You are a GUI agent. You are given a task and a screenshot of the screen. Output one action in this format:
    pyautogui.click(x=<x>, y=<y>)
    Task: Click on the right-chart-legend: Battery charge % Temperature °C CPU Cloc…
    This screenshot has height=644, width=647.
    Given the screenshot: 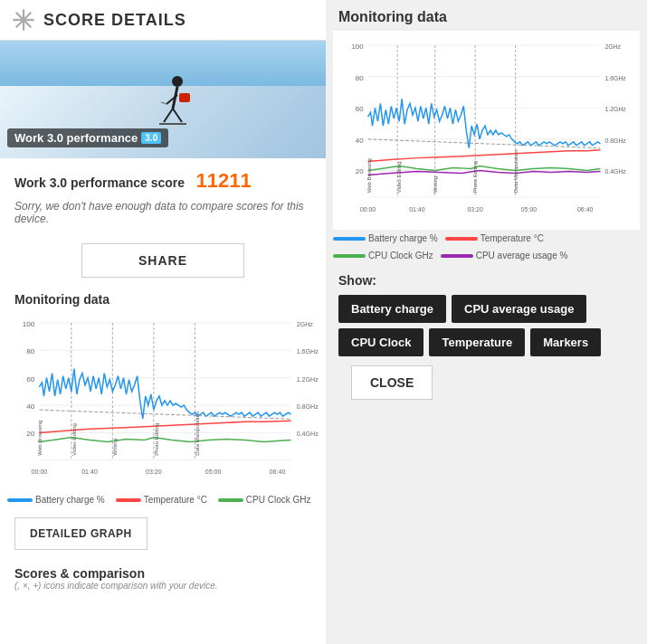 What is the action you would take?
    pyautogui.click(x=487, y=247)
    